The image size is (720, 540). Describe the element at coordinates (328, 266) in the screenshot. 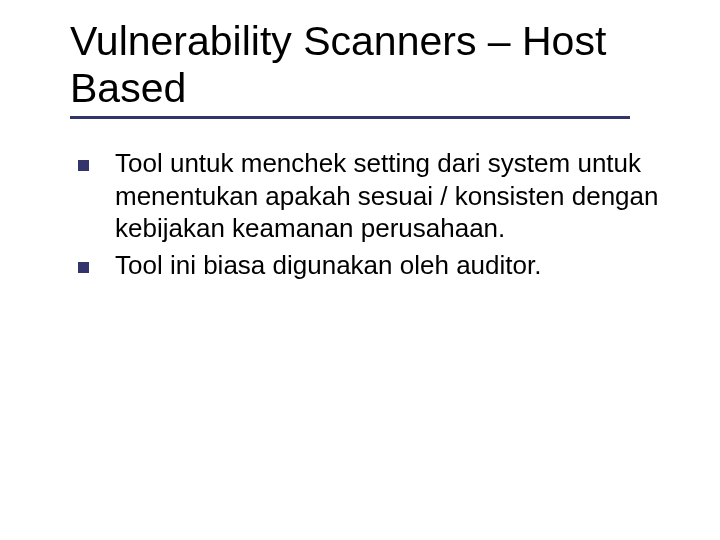

I see `bullet-text: Tool ini biasa digunakan oleh auditor.` at that location.